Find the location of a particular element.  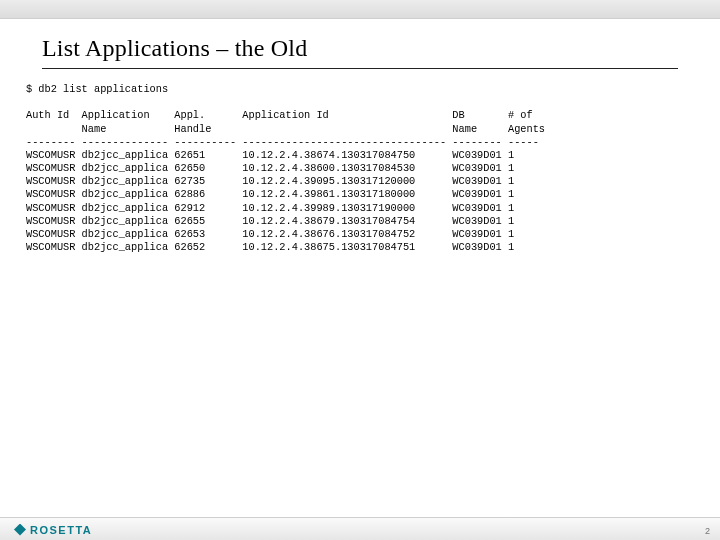

logo-text: ROSETTA is located at coordinates (61, 530).